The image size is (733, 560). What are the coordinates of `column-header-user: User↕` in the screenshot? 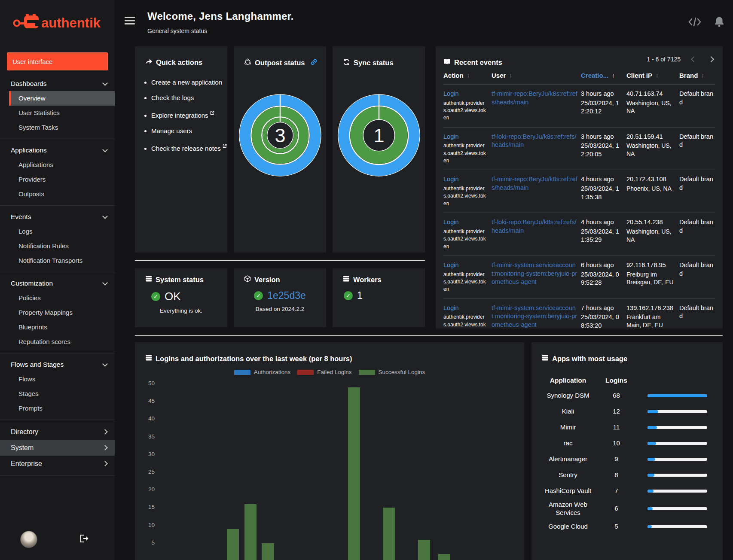 It's located at (534, 76).